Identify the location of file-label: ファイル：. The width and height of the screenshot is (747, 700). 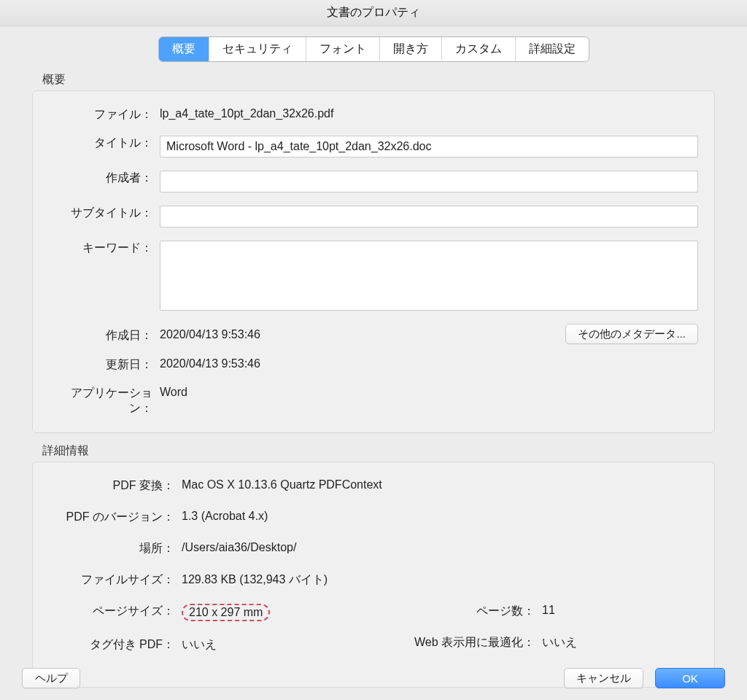
(104, 114).